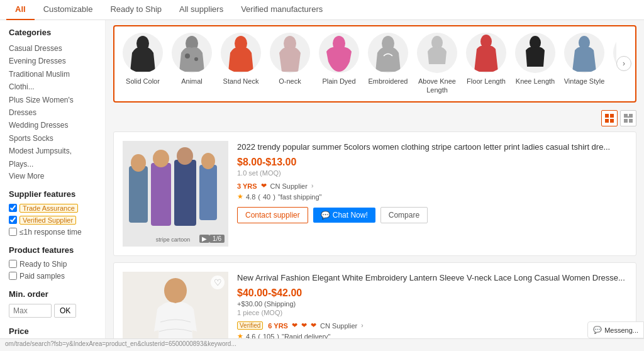  Describe the element at coordinates (53, 125) in the screenshot. I see `category-wedding-dresses: Wedding Dresses` at that location.